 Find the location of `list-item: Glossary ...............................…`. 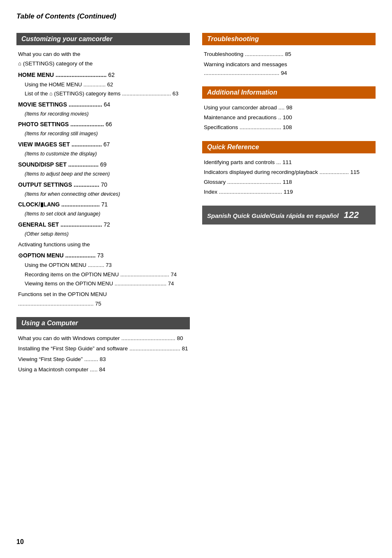

list-item: Glossary ...............................… is located at coordinates (289, 182).